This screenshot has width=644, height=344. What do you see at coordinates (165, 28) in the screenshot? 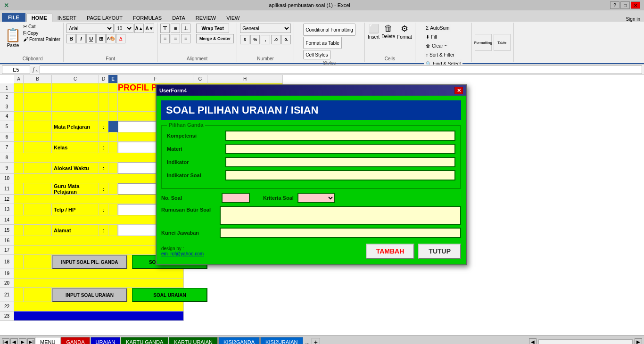
I see `align-top-button: ⊤` at bounding box center [165, 28].